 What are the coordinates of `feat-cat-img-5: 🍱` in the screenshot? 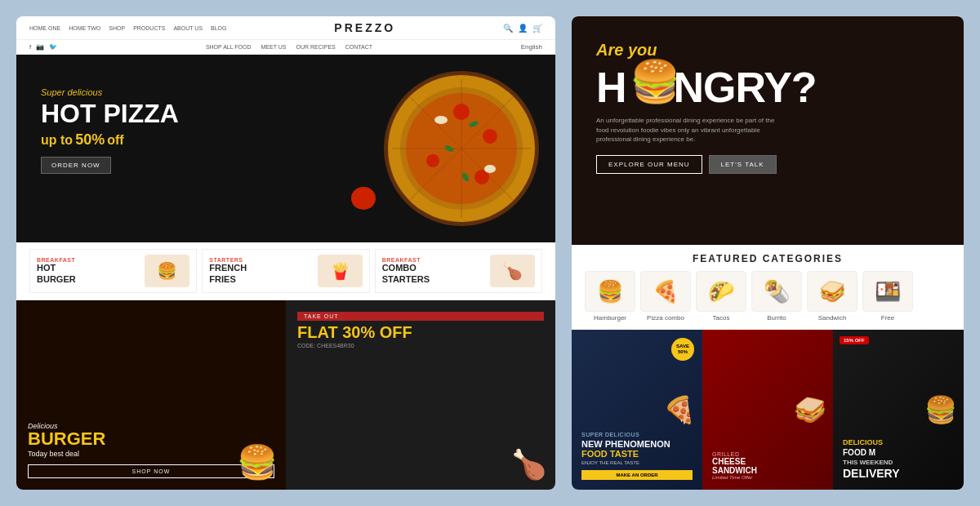 It's located at (888, 291).